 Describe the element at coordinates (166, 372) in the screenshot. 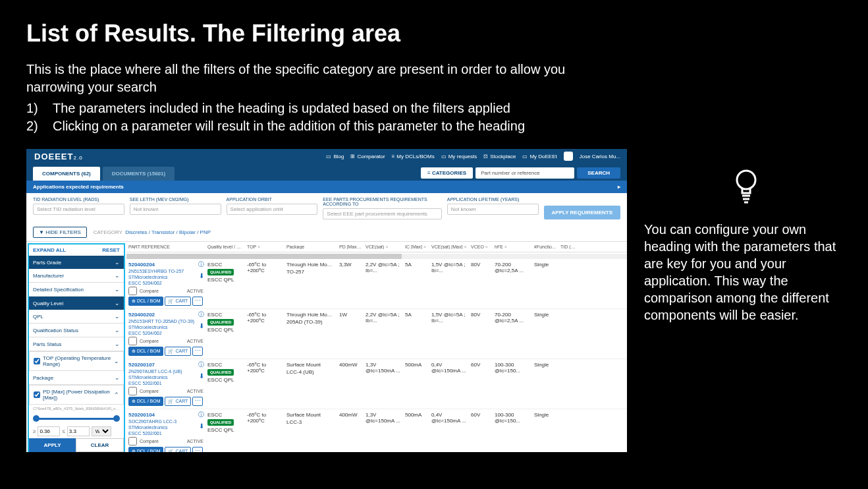

I see `mpn-link: 2N2907AUBT LCC-4 (UB)` at that location.